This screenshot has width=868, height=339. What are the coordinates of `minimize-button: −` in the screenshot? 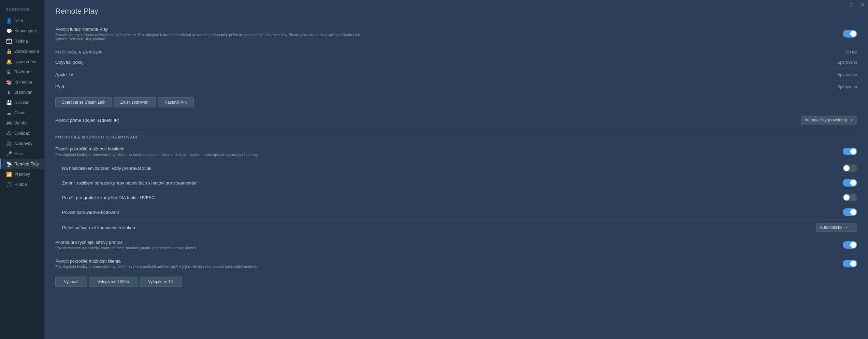 It's located at (841, 5).